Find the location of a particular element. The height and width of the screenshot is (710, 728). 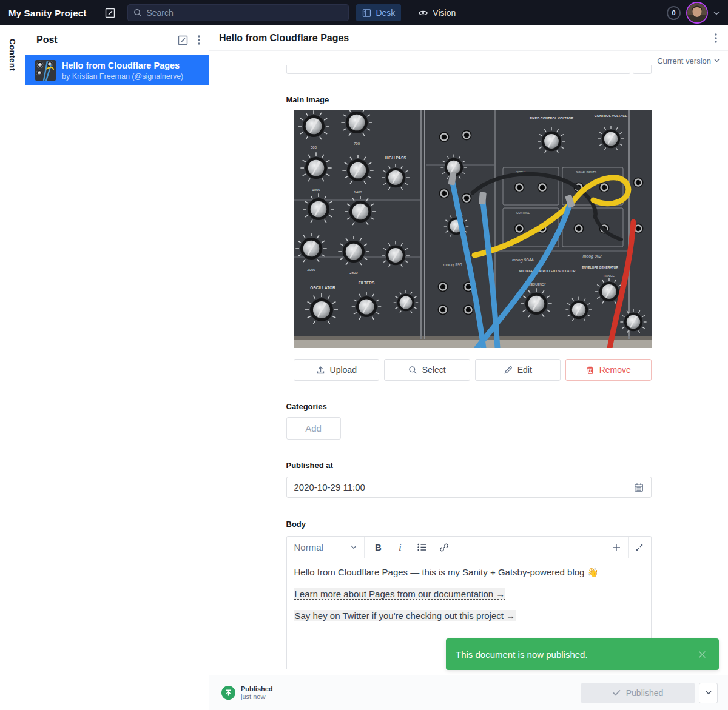

svg-text: HIGH PASS is located at coordinates (396, 158).